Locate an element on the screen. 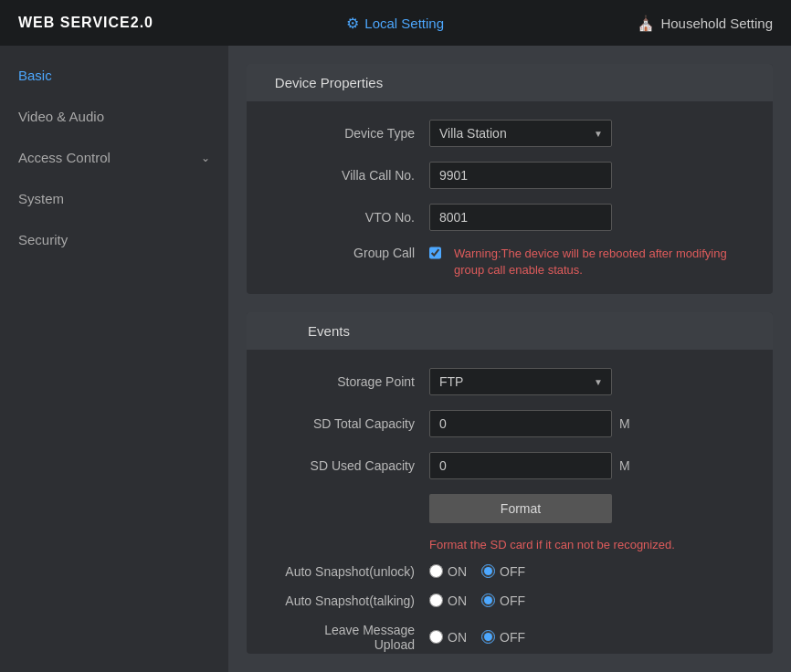  sidebar-item-video-audio-label: Video & Audio is located at coordinates (61, 117).